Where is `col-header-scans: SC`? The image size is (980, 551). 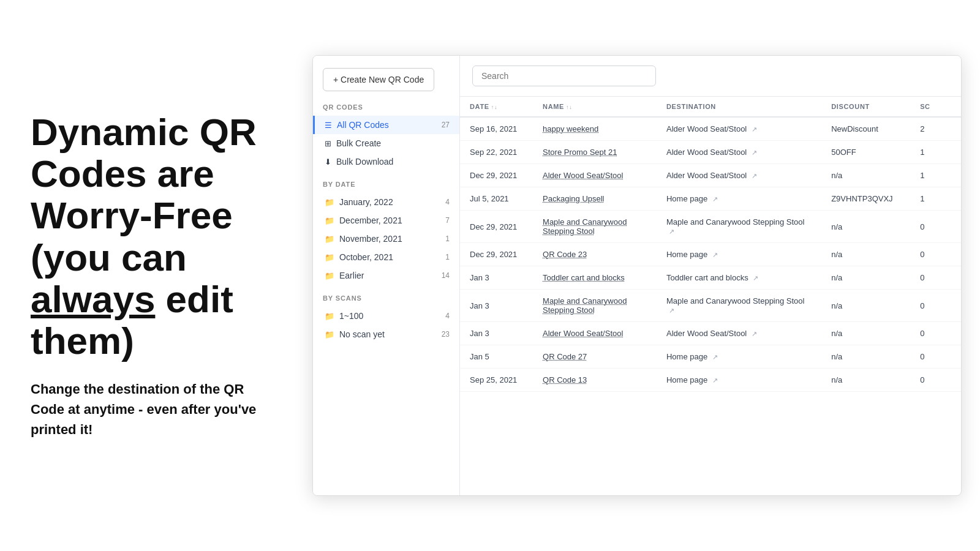 col-header-scans: SC is located at coordinates (936, 107).